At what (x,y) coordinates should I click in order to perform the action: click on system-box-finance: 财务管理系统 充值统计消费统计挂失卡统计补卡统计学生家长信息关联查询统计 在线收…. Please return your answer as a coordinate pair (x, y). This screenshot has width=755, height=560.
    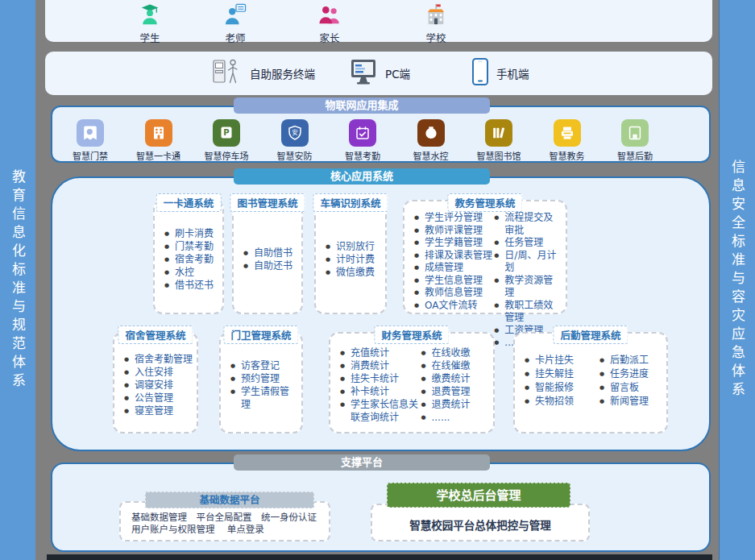
    Looking at the image, I should click on (412, 383).